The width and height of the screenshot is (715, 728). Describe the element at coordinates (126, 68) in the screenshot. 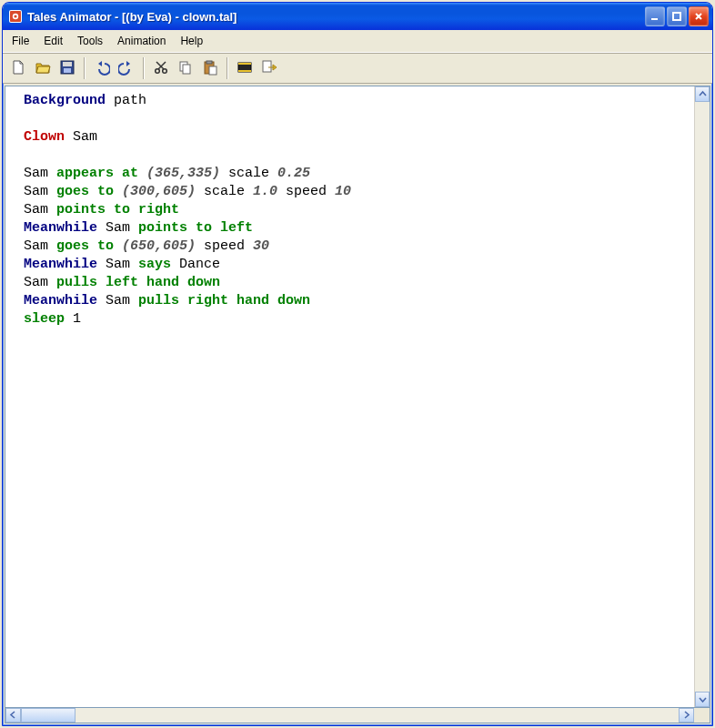

I see `redo-icon` at that location.